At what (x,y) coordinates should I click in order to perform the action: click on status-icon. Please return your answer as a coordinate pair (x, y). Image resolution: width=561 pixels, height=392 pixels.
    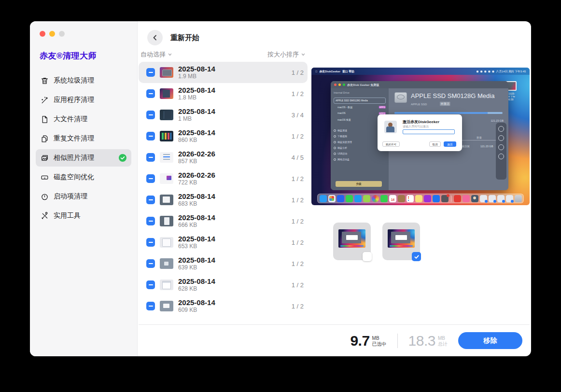
    Looking at the image, I should click on (489, 71).